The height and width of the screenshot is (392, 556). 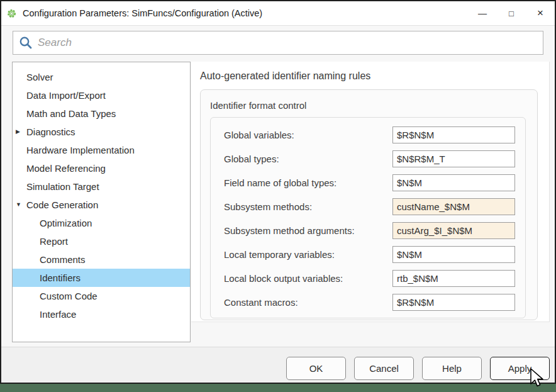 I want to click on sidebar-item-interface: Interface, so click(x=101, y=315).